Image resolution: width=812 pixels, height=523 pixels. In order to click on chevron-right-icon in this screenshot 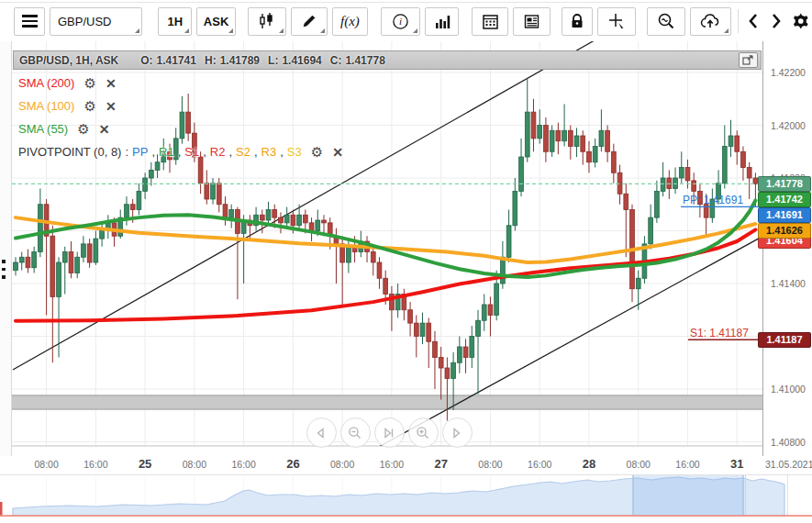, I will do `click(776, 21)`.